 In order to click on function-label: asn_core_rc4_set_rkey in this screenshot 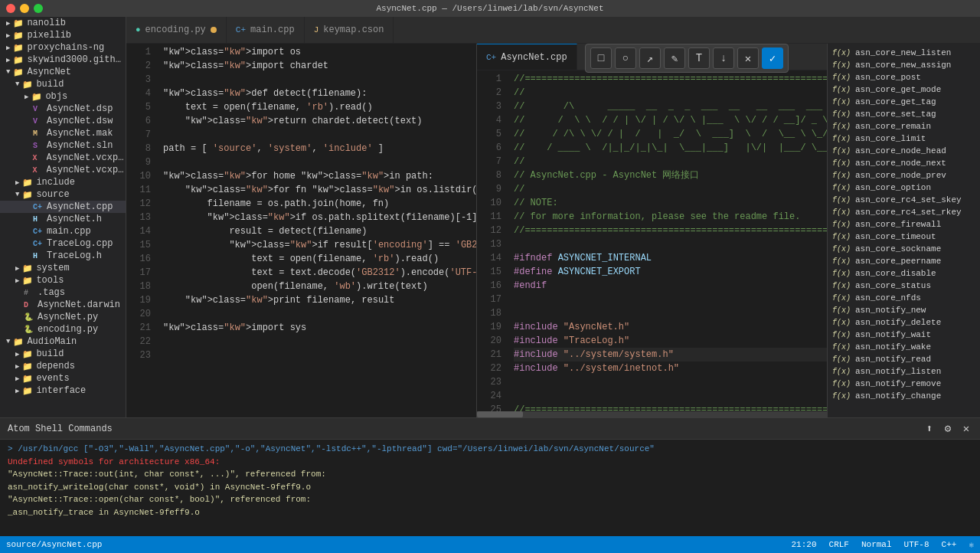, I will do `click(908, 212)`.